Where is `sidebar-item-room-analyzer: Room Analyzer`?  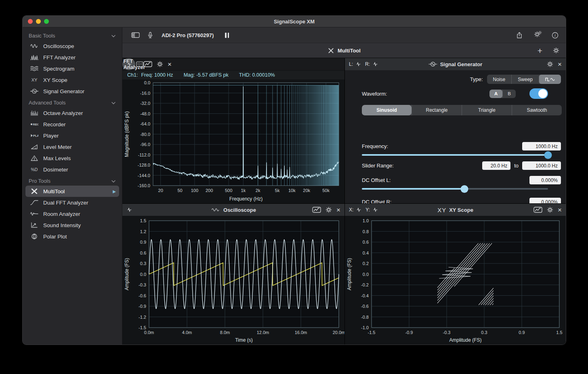
sidebar-item-room-analyzer: Room Analyzer is located at coordinates (72, 214).